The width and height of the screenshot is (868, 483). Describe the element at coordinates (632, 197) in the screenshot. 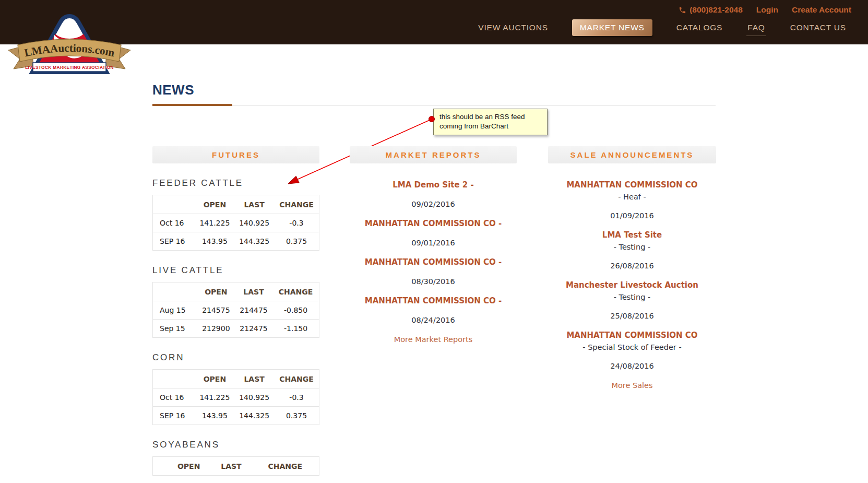

I see `sale-subtitle: - Heaf -` at that location.